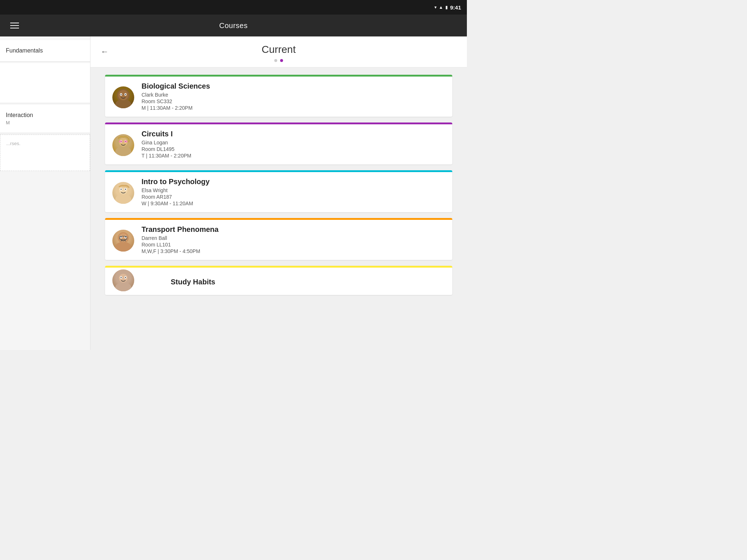 This screenshot has width=747, height=560. Describe the element at coordinates (279, 96) in the screenshot. I see `course-card-biological-sciences: Biological Sciences Clark Burke Room SC3…` at that location.